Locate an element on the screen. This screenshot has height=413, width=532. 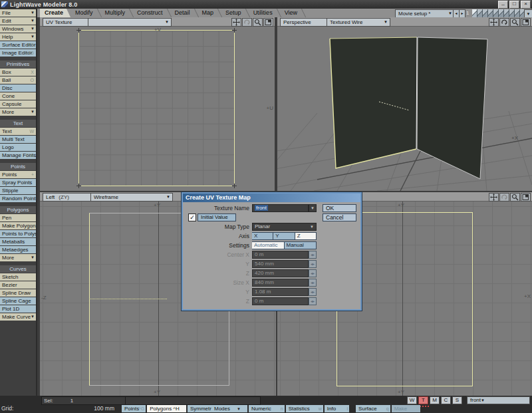
sidebar-item: Multi Text is located at coordinates (18, 140).